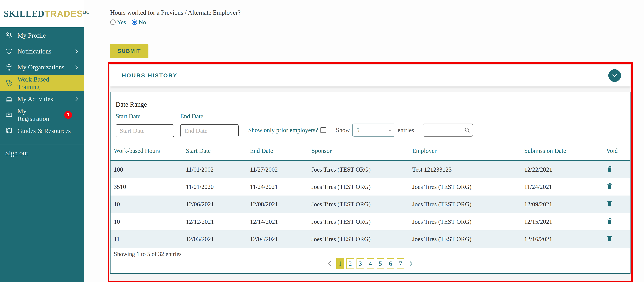 Image resolution: width=644 pixels, height=282 pixels. Describe the element at coordinates (565, 239) in the screenshot. I see `cell-submission-date: 12/16/2021` at that location.